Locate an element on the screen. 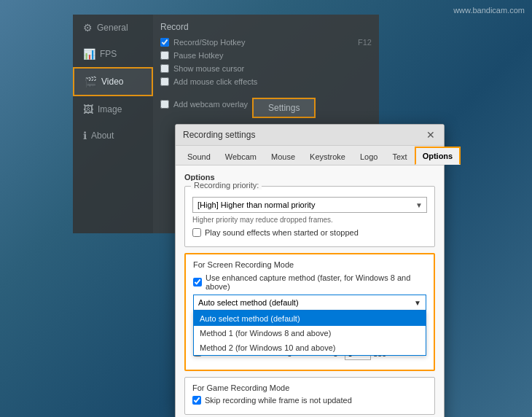 The width and height of the screenshot is (532, 417). sidebar-item-image: 🖼 Image is located at coordinates (113, 109).